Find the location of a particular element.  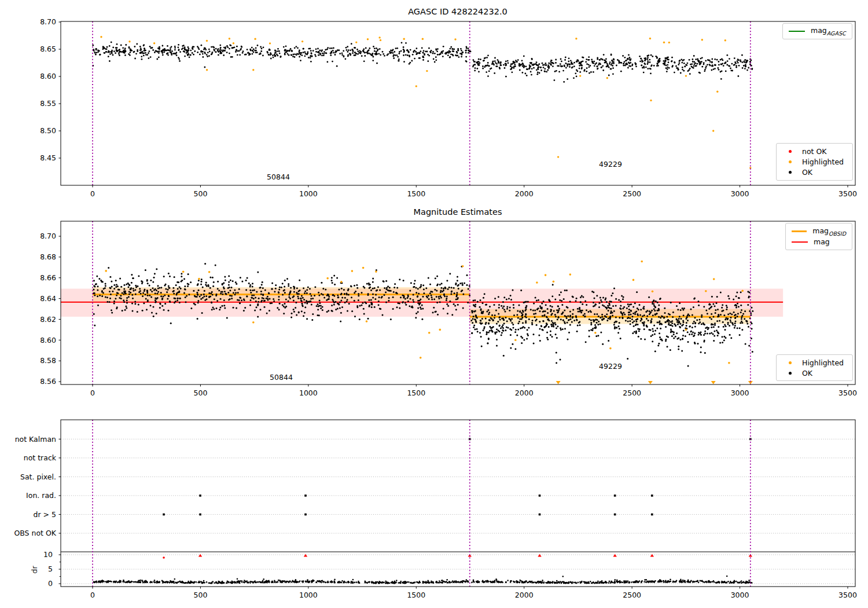

legend-row-highlighted-2: Highlighted is located at coordinates (815, 362).